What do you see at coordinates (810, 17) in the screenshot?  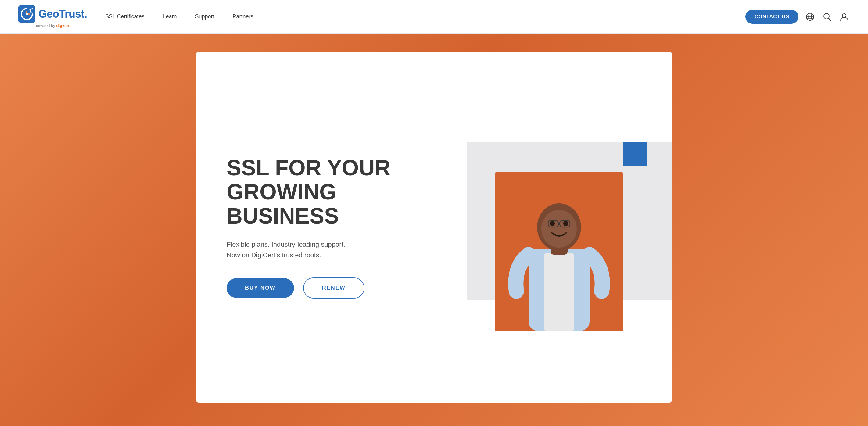 I see `globe-icon-button` at bounding box center [810, 17].